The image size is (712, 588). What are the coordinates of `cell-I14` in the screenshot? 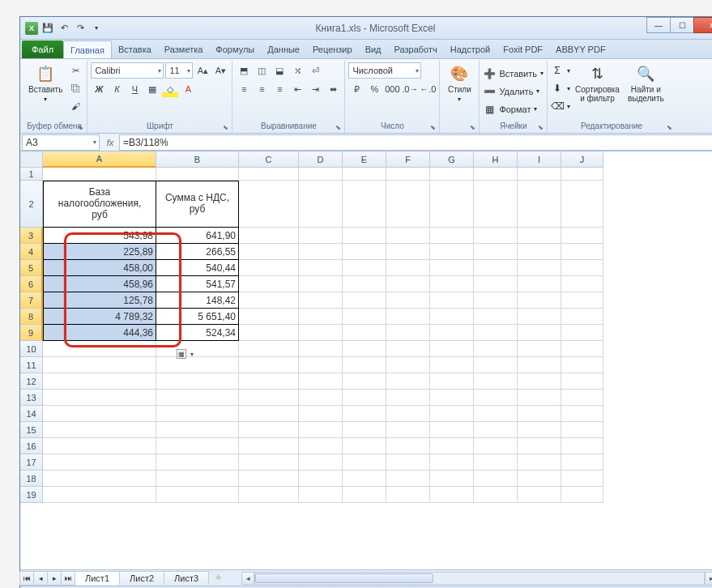 It's located at (539, 414).